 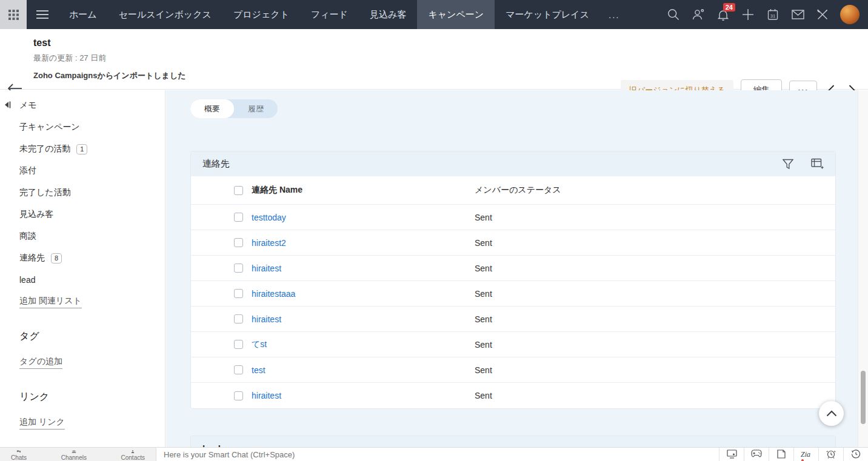 I want to click on setup-icon, so click(x=823, y=15).